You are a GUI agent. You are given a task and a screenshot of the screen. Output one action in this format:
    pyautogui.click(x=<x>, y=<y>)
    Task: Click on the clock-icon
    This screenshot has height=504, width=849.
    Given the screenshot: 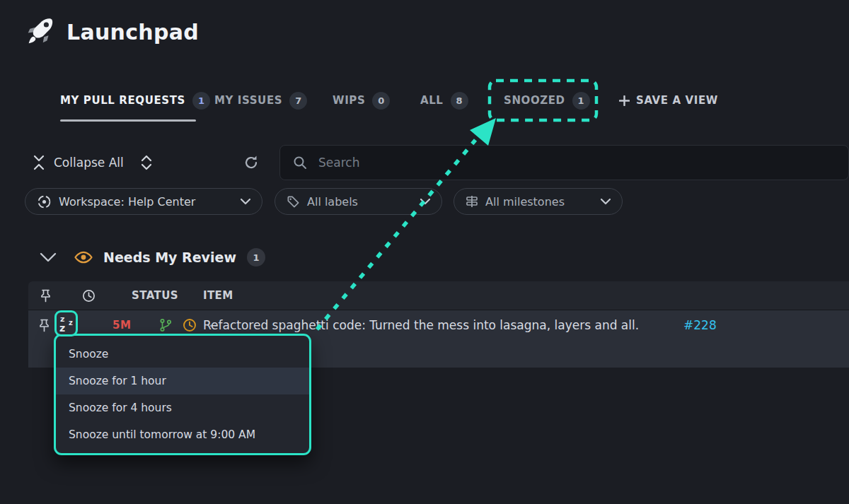 What is the action you would take?
    pyautogui.click(x=190, y=325)
    